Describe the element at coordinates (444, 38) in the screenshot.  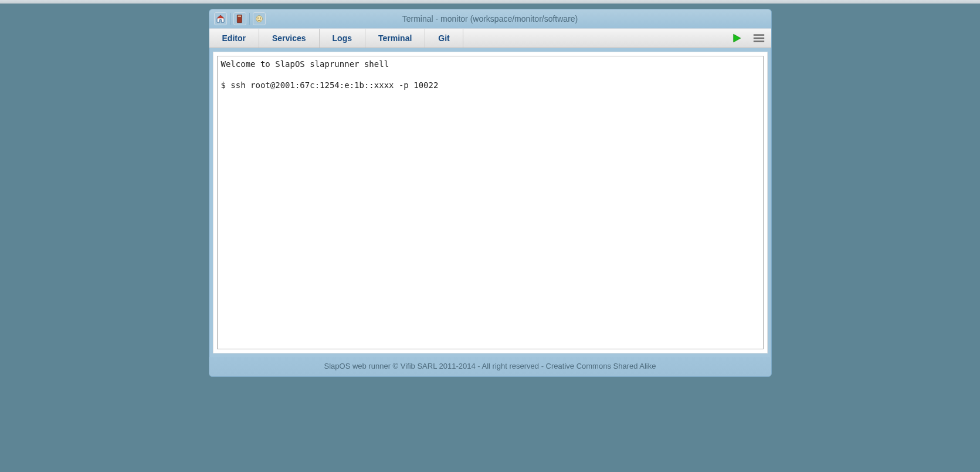
I see `tab-git: Git` at that location.